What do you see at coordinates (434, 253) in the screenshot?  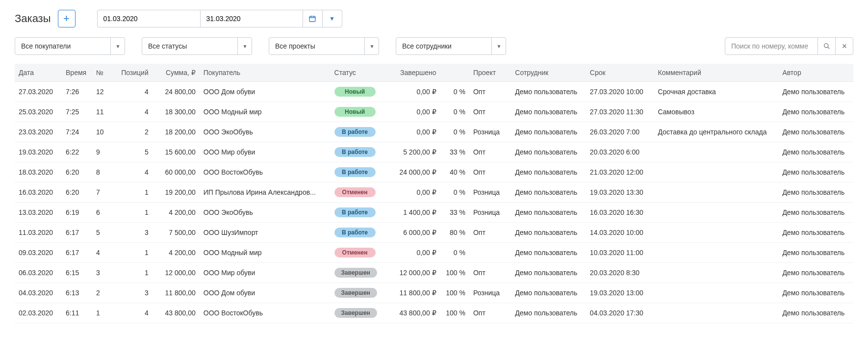 I see `table-row: 09.03.20206:17414 200,00ООО Модный мирОт…` at bounding box center [434, 253].